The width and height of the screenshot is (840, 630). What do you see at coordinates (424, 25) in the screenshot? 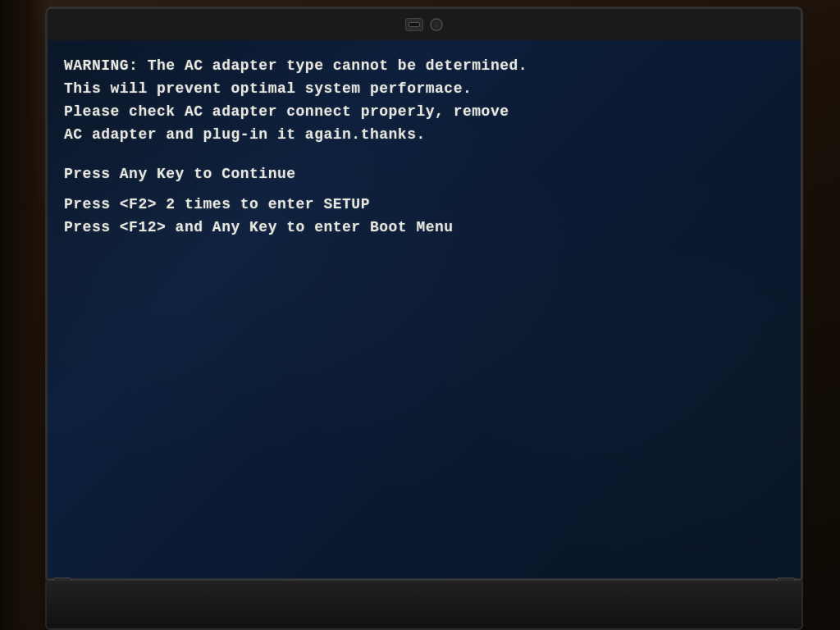
I see `top-bezel` at bounding box center [424, 25].